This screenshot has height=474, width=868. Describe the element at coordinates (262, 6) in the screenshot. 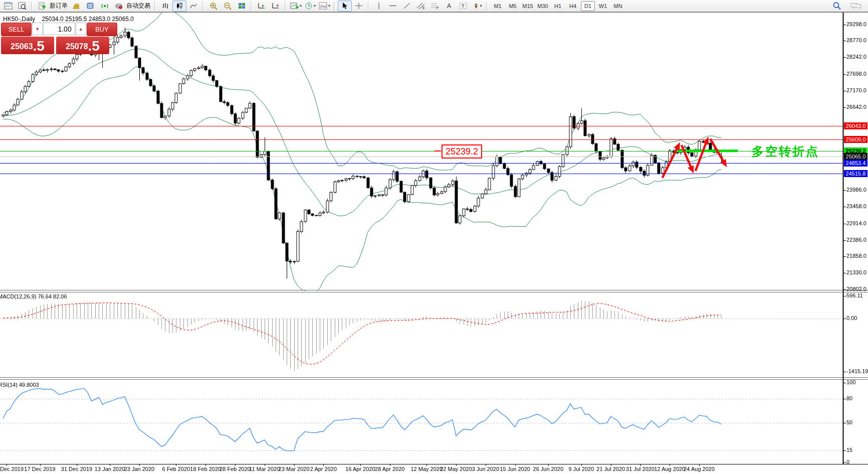

I see `auto-scroll-icon` at that location.